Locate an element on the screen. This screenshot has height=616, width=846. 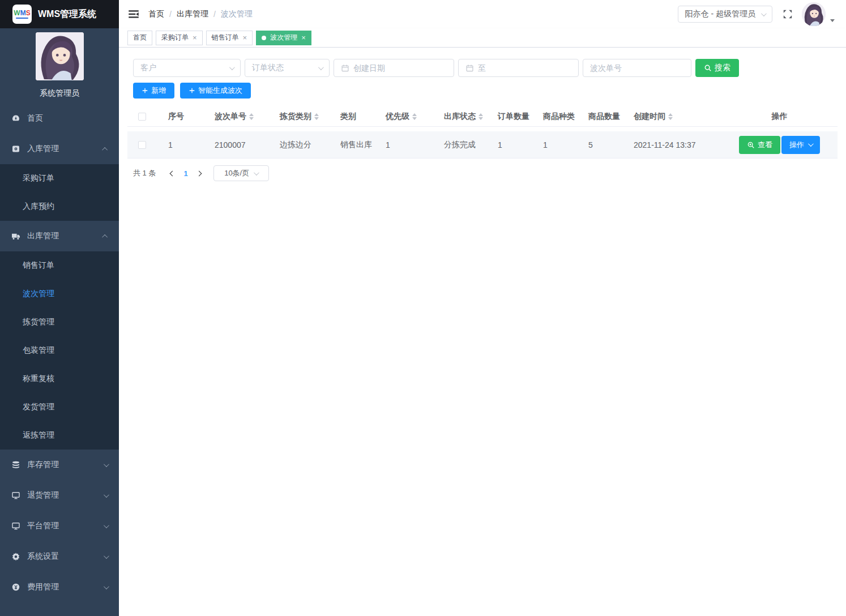
sidebar-item-returns: 退货管理 is located at coordinates (59, 495).